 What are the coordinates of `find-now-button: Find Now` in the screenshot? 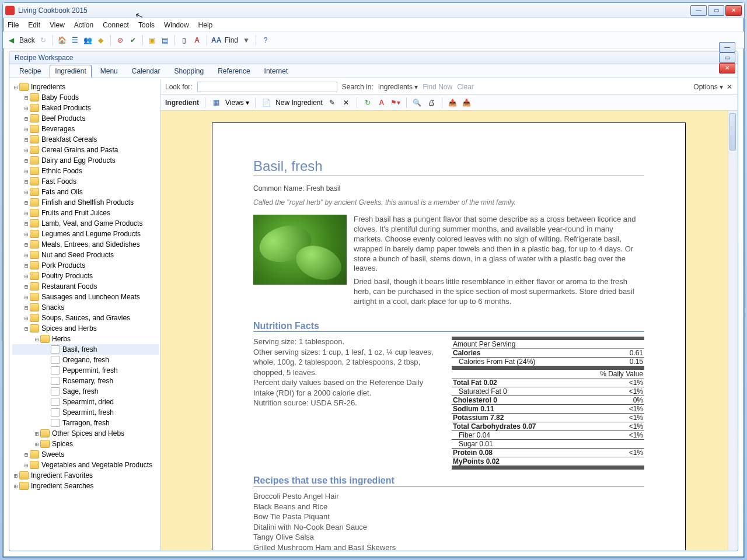 It's located at (438, 87).